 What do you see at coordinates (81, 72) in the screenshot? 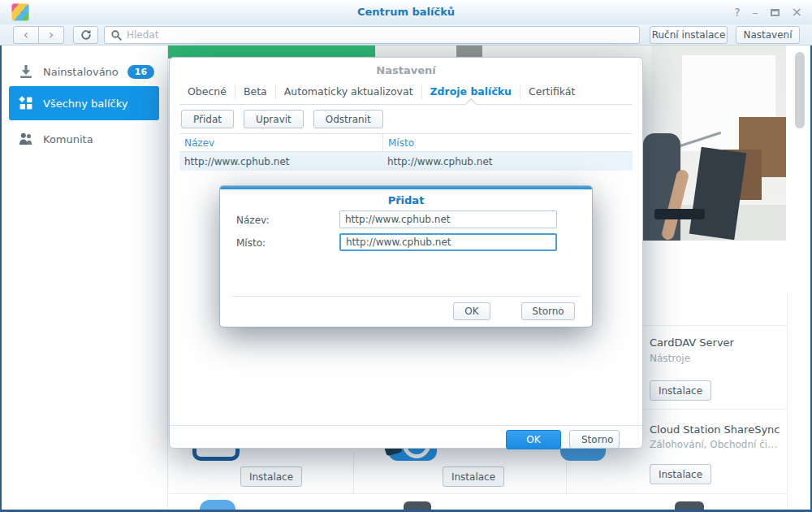
I see `sidebar-item-label: Nainstalováno` at bounding box center [81, 72].